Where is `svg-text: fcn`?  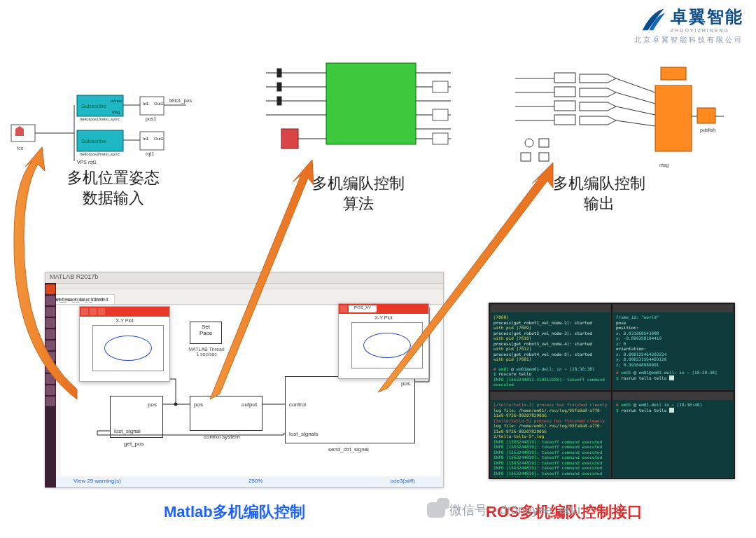
svg-text: fcn is located at coordinates (20, 149).